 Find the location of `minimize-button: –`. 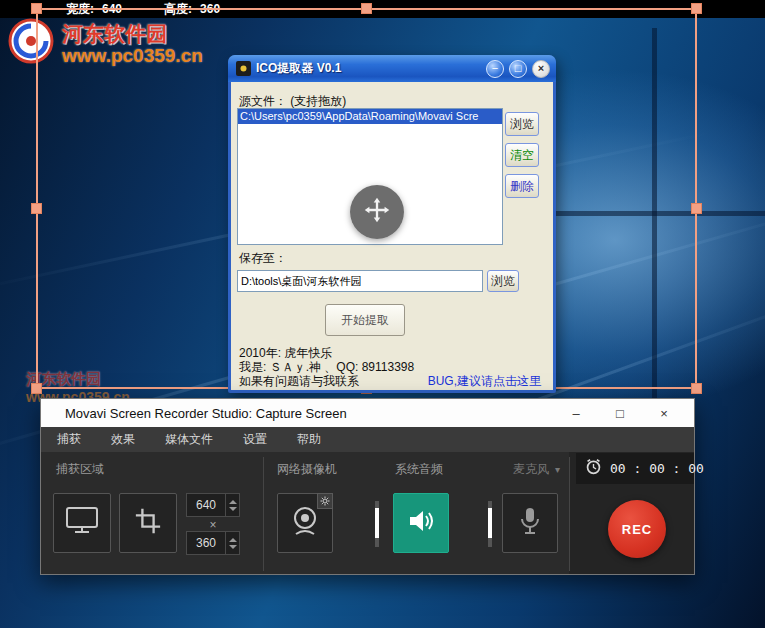

minimize-button: – is located at coordinates (576, 413).